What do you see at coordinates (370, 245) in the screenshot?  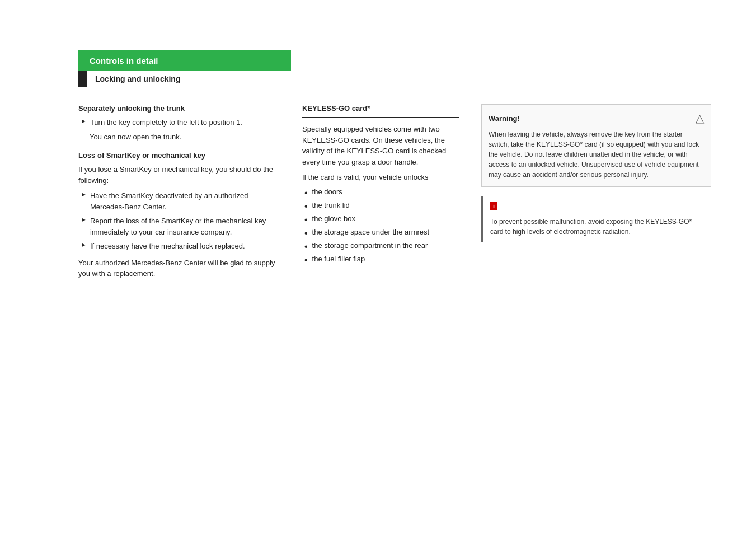 I see `keyless-item-4-text: the storage compartment in the rear` at bounding box center [370, 245].